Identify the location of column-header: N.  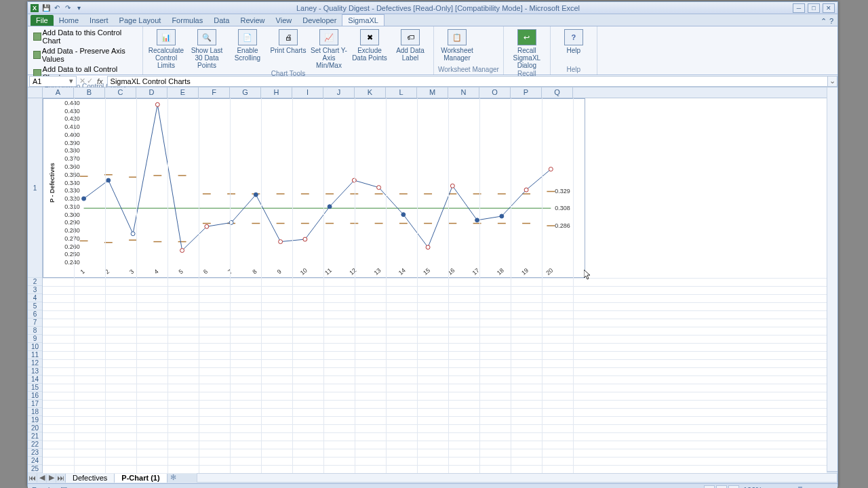
(464, 92).